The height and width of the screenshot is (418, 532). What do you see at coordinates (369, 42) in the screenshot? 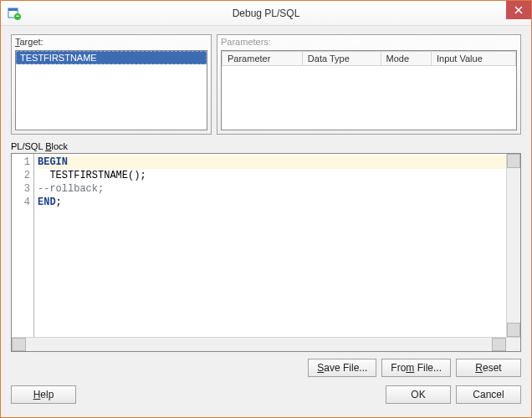
I see `parameters-label: Parameters:` at bounding box center [369, 42].